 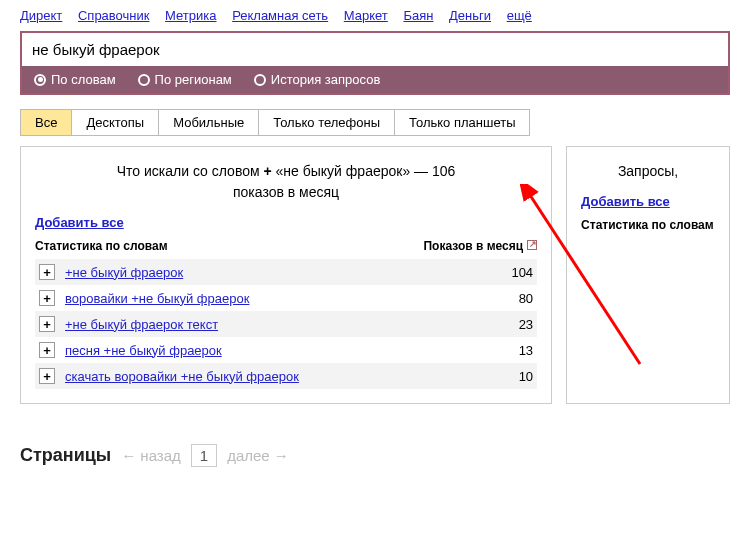 What do you see at coordinates (280, 16) in the screenshot?
I see `top-link: Рекламная сеть` at bounding box center [280, 16].